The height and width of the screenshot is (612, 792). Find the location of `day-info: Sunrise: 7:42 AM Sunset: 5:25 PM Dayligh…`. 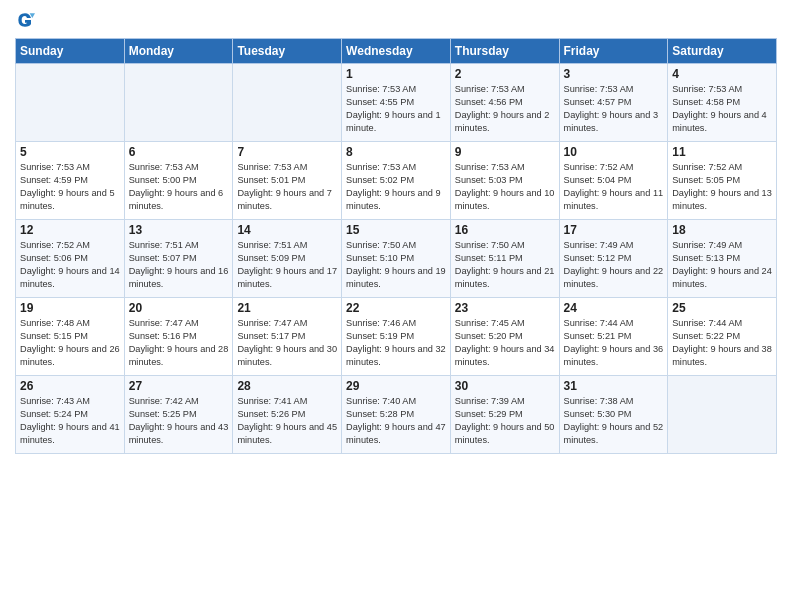

day-info: Sunrise: 7:42 AM Sunset: 5:25 PM Dayligh… is located at coordinates (179, 421).